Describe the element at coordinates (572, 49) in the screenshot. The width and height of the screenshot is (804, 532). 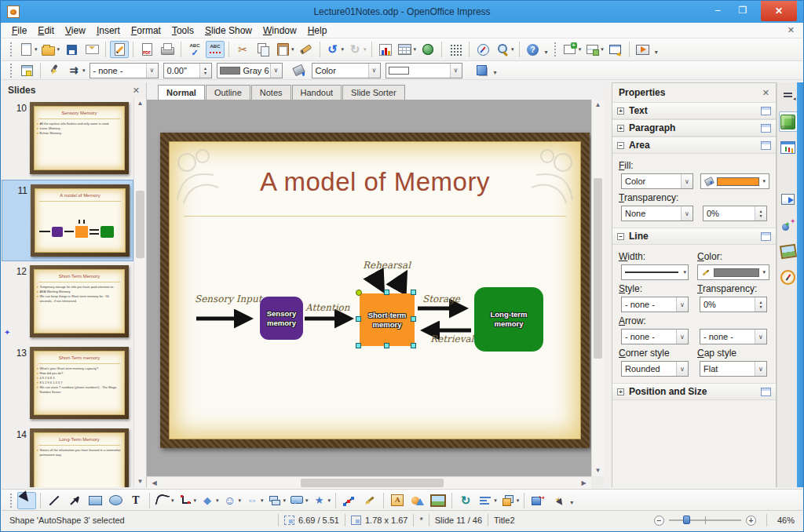
I see `new-slide-button: ▾` at that location.